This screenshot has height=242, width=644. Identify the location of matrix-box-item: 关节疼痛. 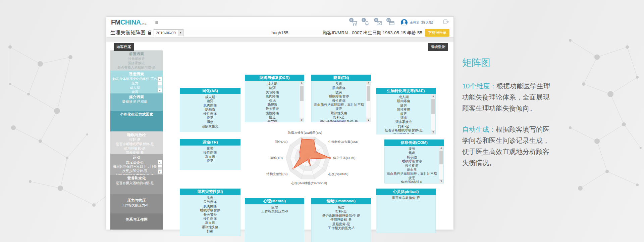
(274, 92).